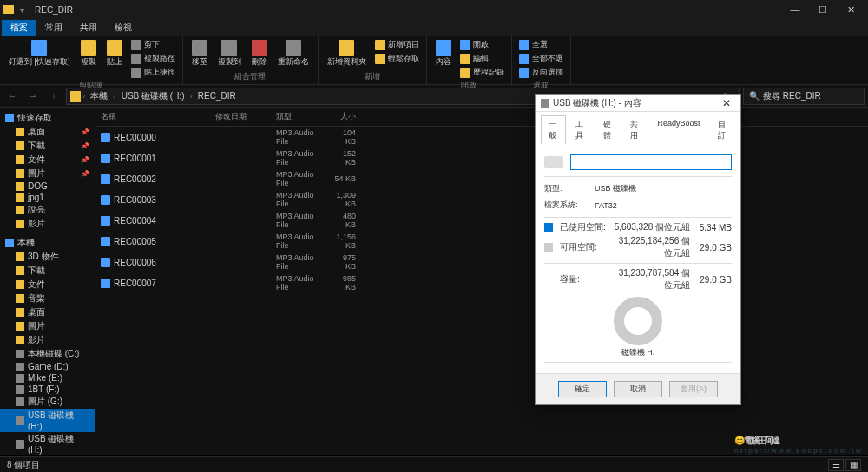 The image size is (868, 472). What do you see at coordinates (482, 262) in the screenshot?
I see `file-row: REC00006MP3 Audio File975 KB` at bounding box center [482, 262].